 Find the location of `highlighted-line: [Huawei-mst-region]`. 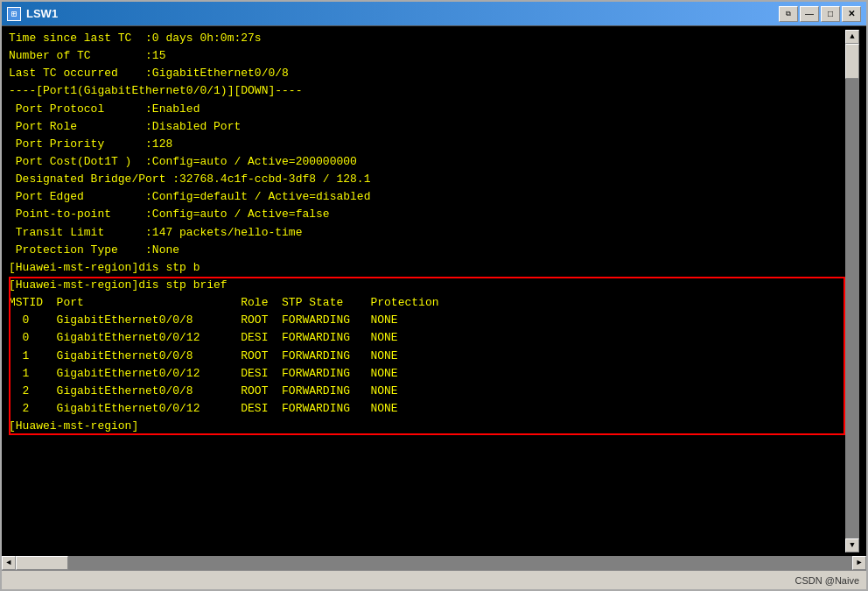

highlighted-line: [Huawei-mst-region] is located at coordinates (427, 426).